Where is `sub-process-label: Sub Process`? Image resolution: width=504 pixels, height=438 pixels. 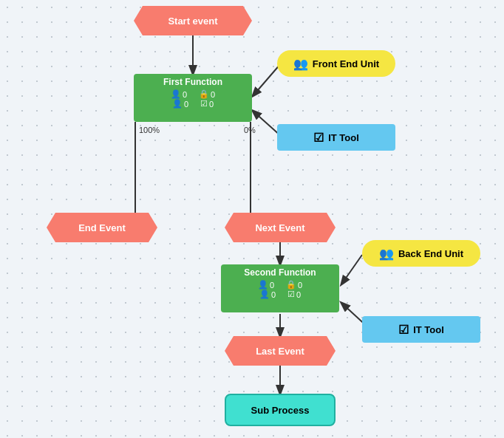
sub-process-label: Sub Process is located at coordinates (281, 411).